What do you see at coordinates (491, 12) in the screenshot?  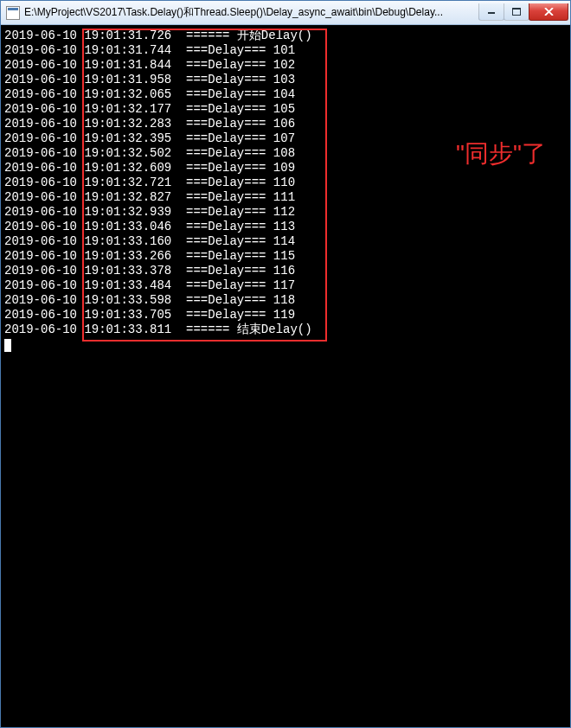 I see `minimize-button` at bounding box center [491, 12].